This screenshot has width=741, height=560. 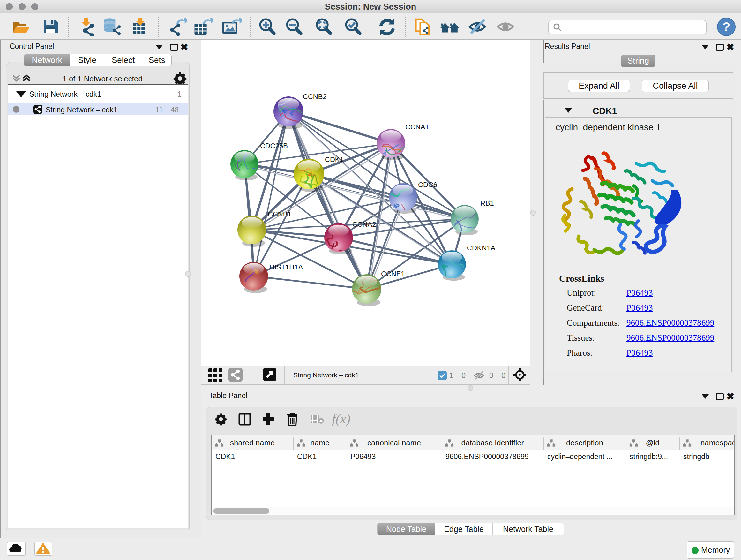 I want to click on svg-text: CDK1, so click(x=334, y=160).